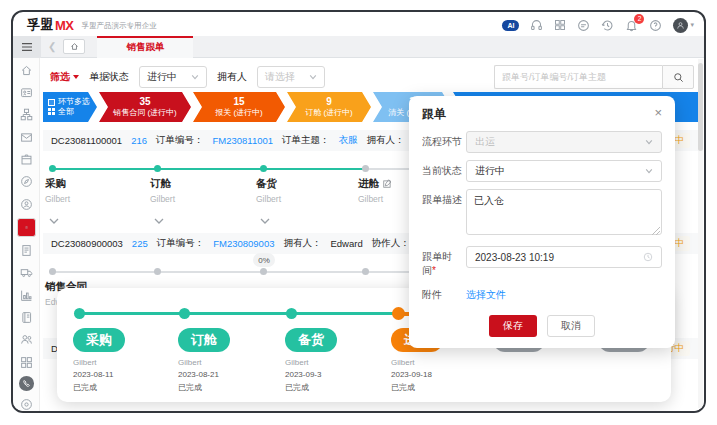 The image size is (717, 425). Describe the element at coordinates (140, 244) in the screenshot. I see `days-count: 225` at that location.